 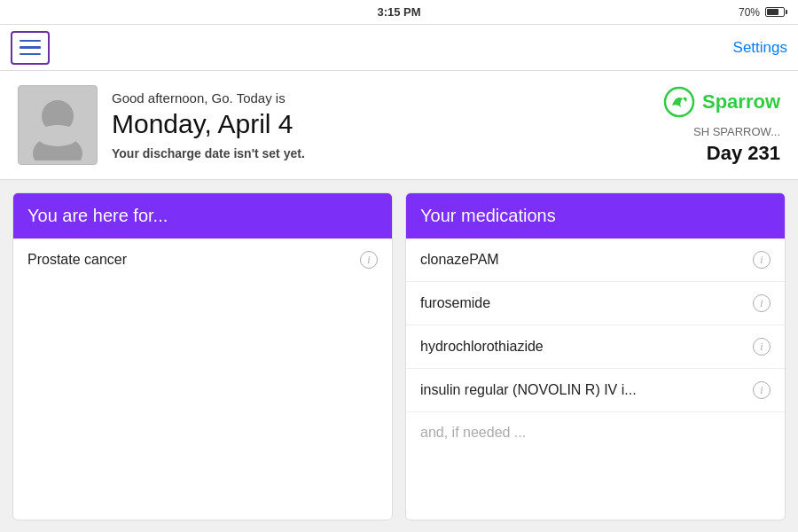 What do you see at coordinates (58, 125) in the screenshot?
I see `avatar` at bounding box center [58, 125].